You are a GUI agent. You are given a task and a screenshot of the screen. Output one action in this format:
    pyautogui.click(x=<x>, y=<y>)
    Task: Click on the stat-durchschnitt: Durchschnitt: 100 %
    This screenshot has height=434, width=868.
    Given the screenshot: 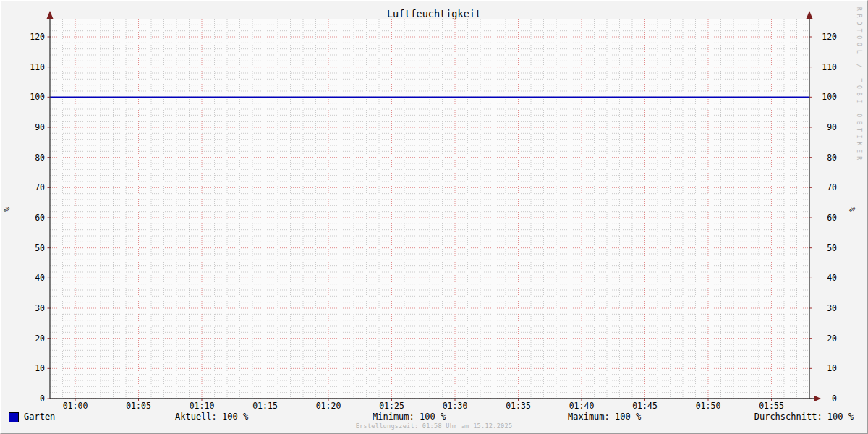 What is the action you would take?
    pyautogui.click(x=804, y=417)
    